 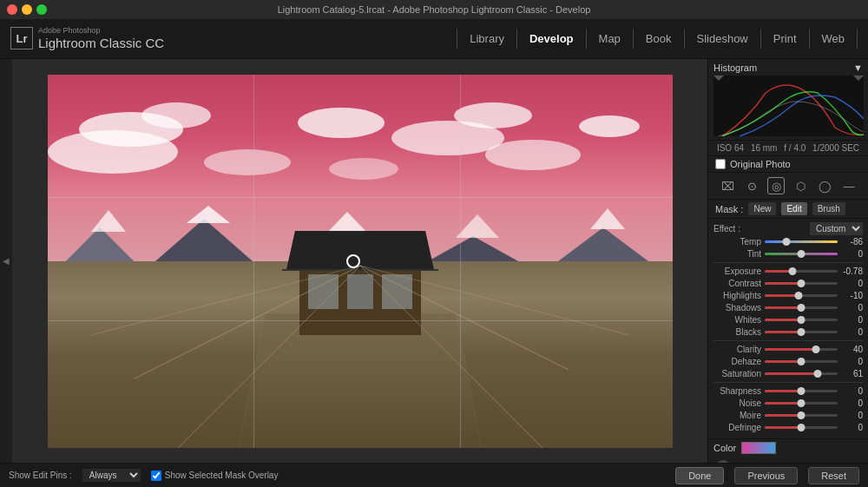 I want to click on tool-brush: —, so click(x=849, y=186).